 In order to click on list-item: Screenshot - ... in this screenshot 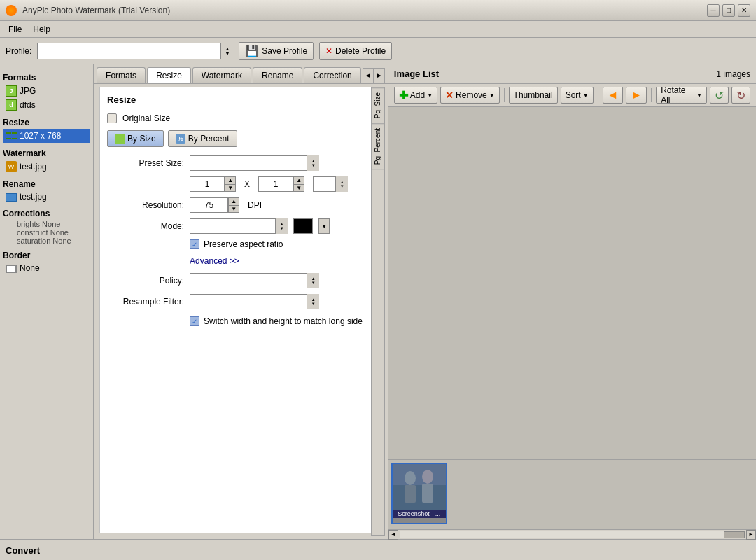, I will do `click(419, 493)`.